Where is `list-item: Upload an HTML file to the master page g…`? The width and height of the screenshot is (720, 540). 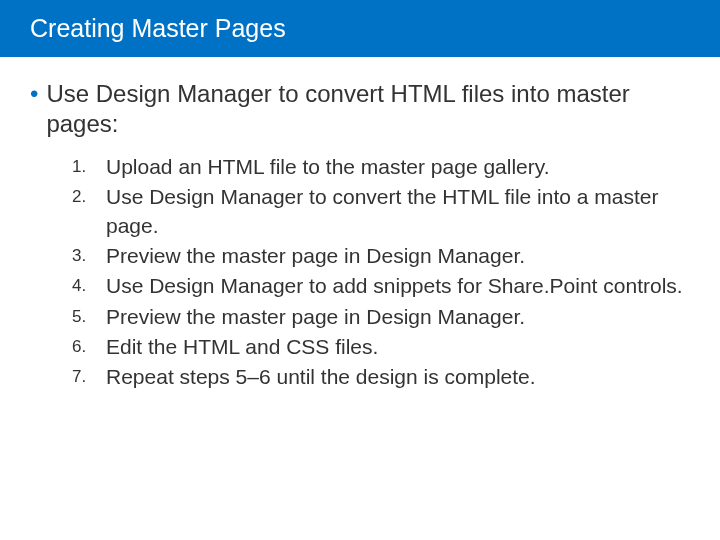
list-item: Upload an HTML file to the master page g… is located at coordinates (381, 167).